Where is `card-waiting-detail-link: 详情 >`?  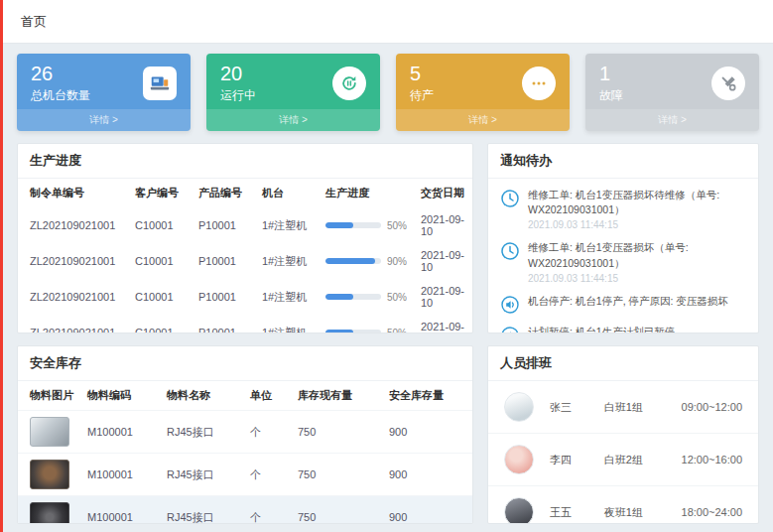
card-waiting-detail-link: 详情 > is located at coordinates (482, 120).